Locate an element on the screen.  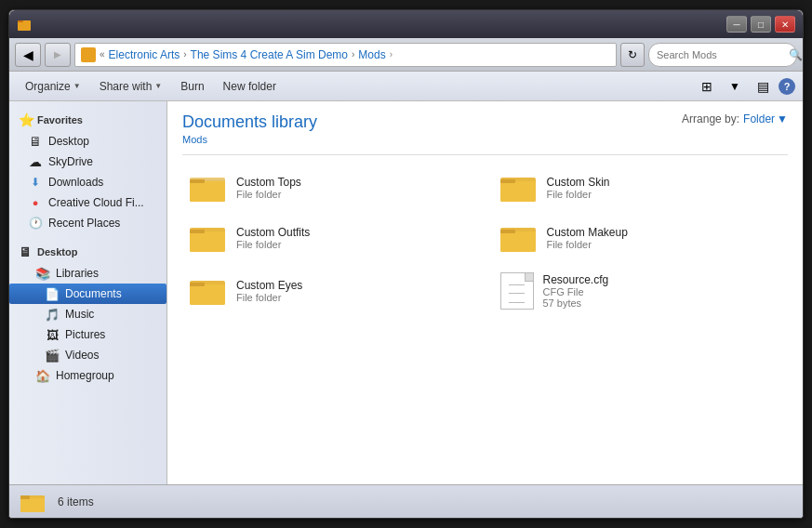
sidebar-item-documents-label: Documents is located at coordinates (93, 294).